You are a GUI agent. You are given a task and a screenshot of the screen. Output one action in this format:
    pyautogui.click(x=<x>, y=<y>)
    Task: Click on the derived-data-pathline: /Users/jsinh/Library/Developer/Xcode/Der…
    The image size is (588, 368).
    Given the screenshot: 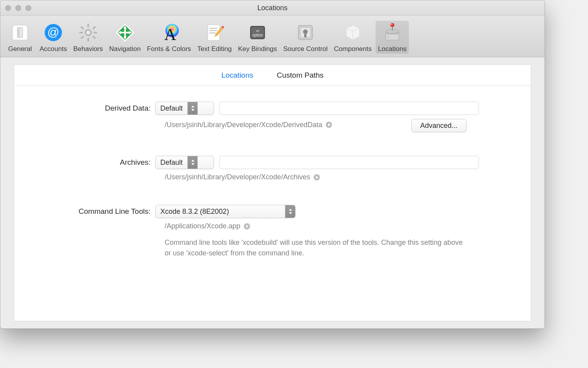 What is the action you would take?
    pyautogui.click(x=288, y=125)
    